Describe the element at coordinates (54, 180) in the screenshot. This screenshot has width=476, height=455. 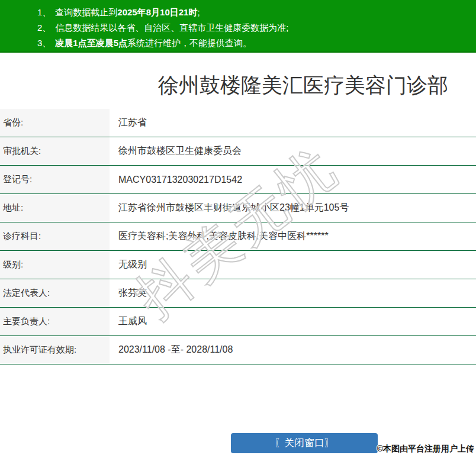
I see `row-label: 登记号:` at that location.